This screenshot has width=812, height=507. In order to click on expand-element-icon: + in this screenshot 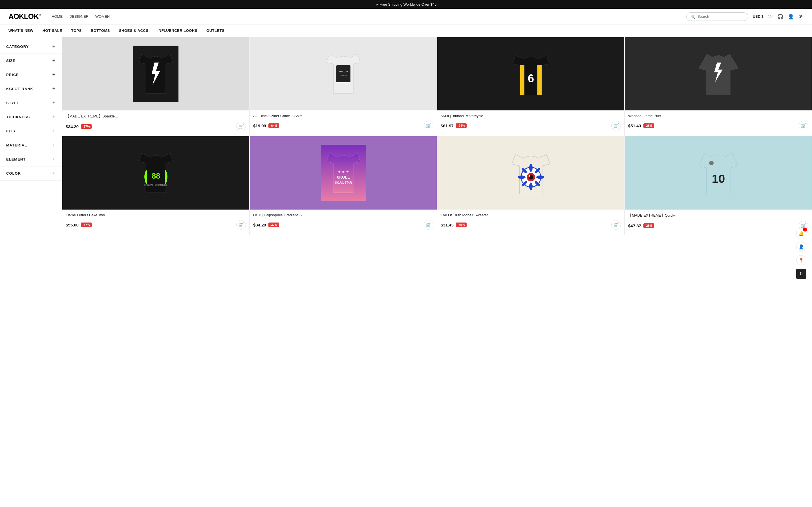, I will do `click(54, 159)`.